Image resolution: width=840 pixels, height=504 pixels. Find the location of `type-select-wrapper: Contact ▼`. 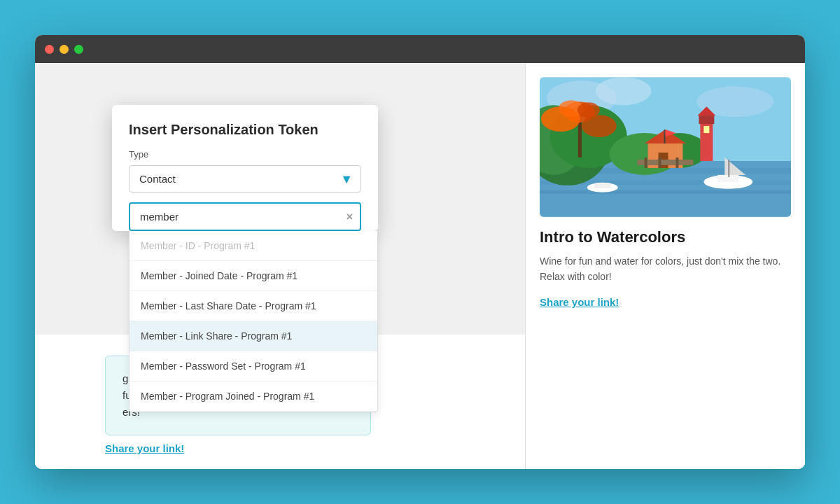

type-select-wrapper: Contact ▼ is located at coordinates (245, 179).